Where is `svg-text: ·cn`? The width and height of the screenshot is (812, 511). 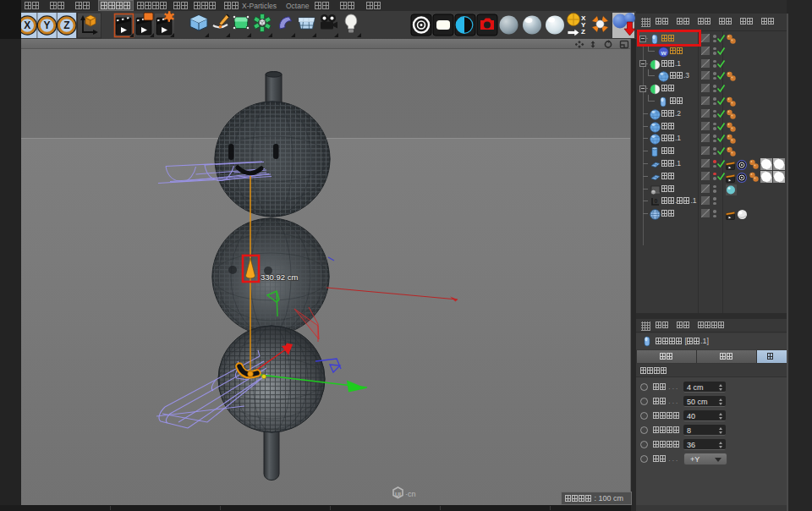 svg-text: ·cn is located at coordinates (411, 494).